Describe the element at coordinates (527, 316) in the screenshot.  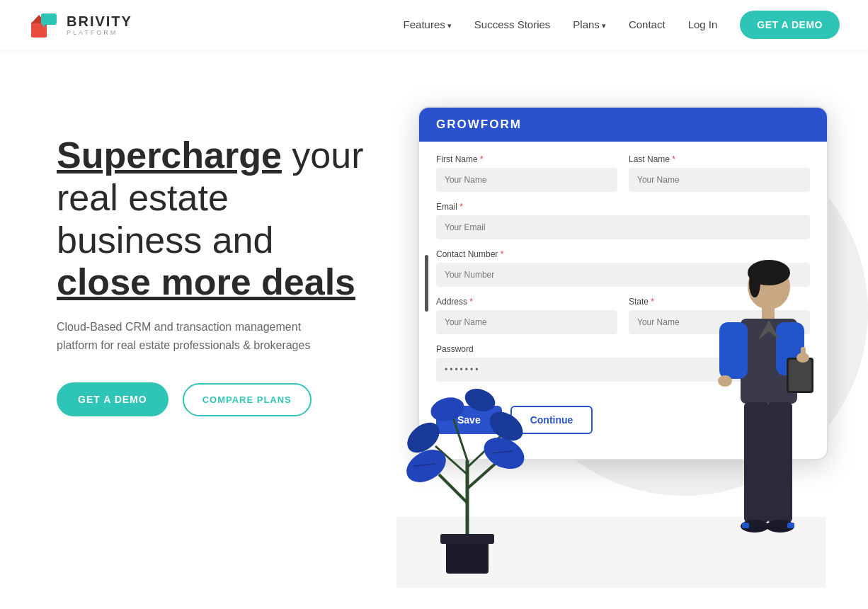
I see `form-group-address: Address *` at that location.